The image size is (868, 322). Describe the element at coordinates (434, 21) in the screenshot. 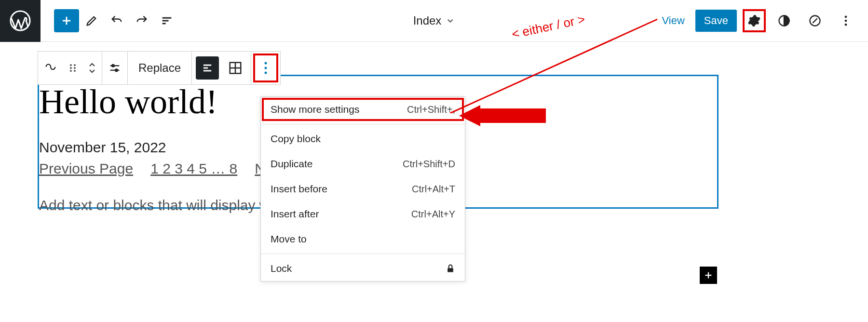

I see `template-title: Index` at that location.